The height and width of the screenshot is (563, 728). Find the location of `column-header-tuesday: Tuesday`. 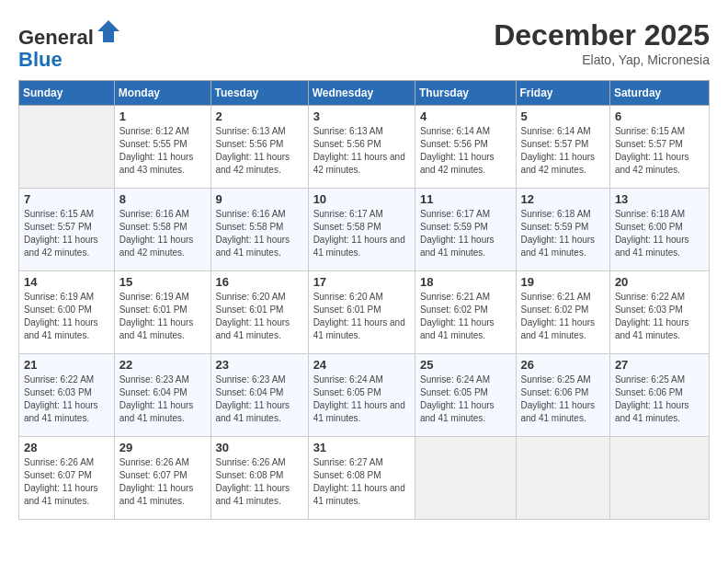

column-header-tuesday: Tuesday is located at coordinates (259, 94).